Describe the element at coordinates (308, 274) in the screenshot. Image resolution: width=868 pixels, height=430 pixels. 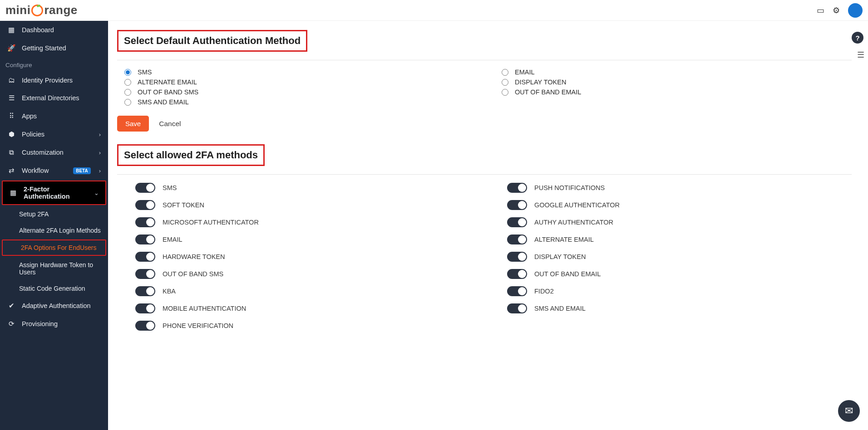
I see `toggle-option: OUT OF BAND SMS` at that location.